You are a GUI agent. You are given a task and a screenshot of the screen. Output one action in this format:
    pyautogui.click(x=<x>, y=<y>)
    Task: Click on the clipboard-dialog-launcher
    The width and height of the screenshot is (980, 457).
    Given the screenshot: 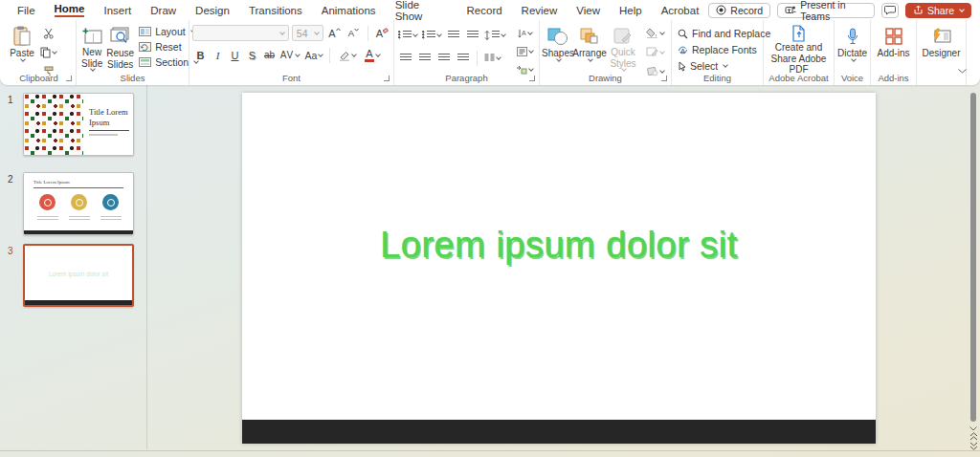 What is the action you would take?
    pyautogui.click(x=69, y=78)
    